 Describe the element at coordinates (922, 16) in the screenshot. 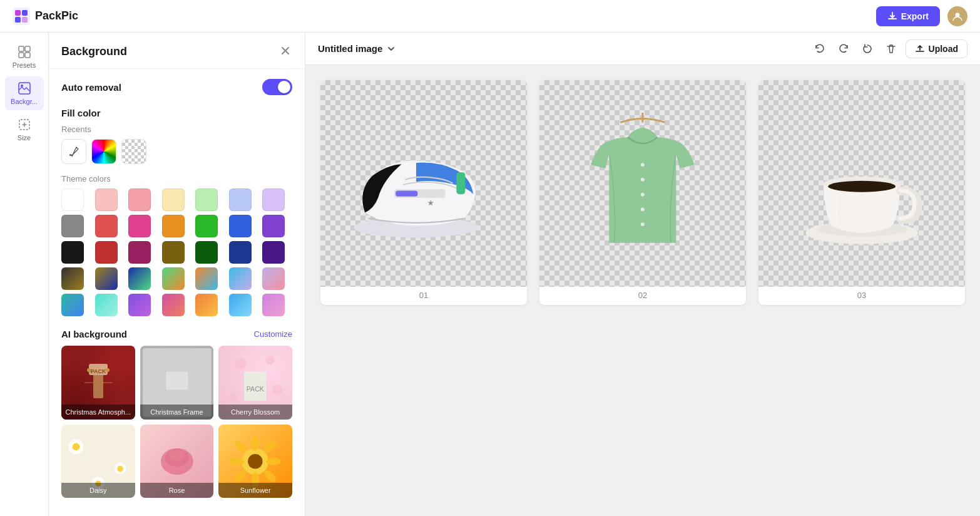

I see `header-right: Export` at that location.